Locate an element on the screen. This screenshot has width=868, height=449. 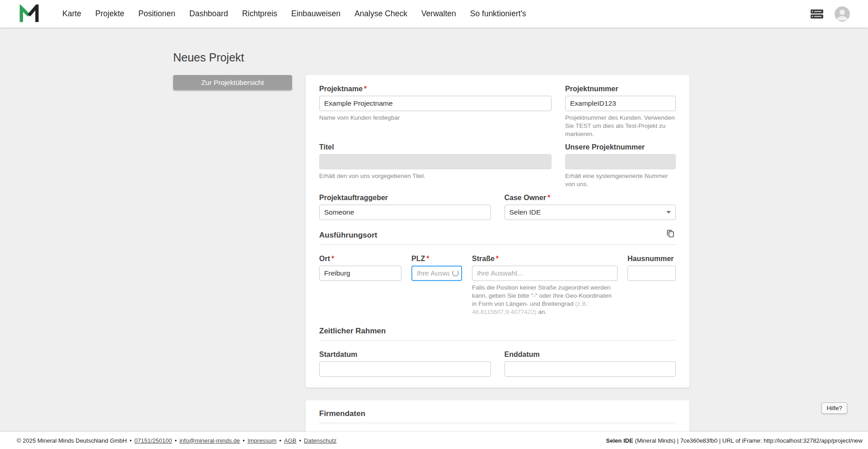
enddatum-input is located at coordinates (590, 369).